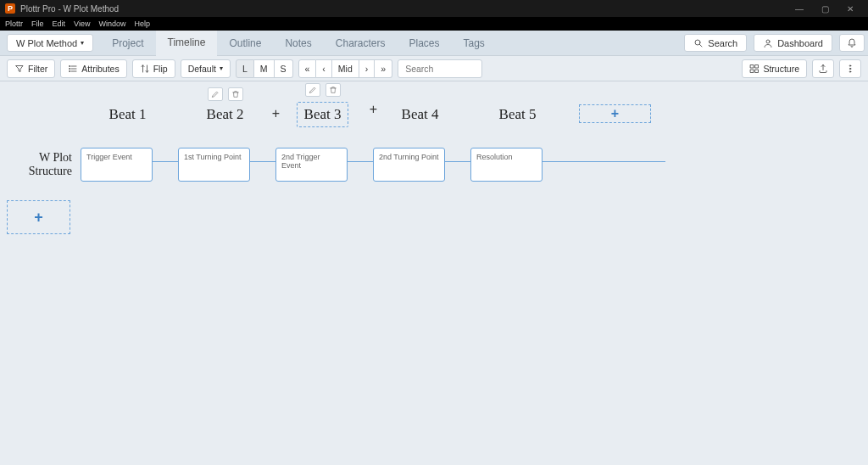 This screenshot has height=465, width=868. What do you see at coordinates (324, 69) in the screenshot?
I see `nav-prev: ‹` at bounding box center [324, 69].